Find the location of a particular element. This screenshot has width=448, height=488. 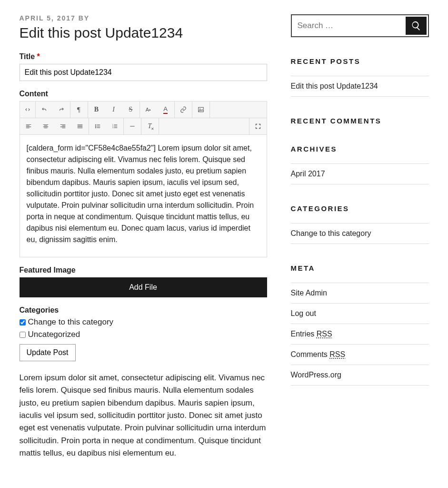

unordered-list-icon is located at coordinates (98, 126).